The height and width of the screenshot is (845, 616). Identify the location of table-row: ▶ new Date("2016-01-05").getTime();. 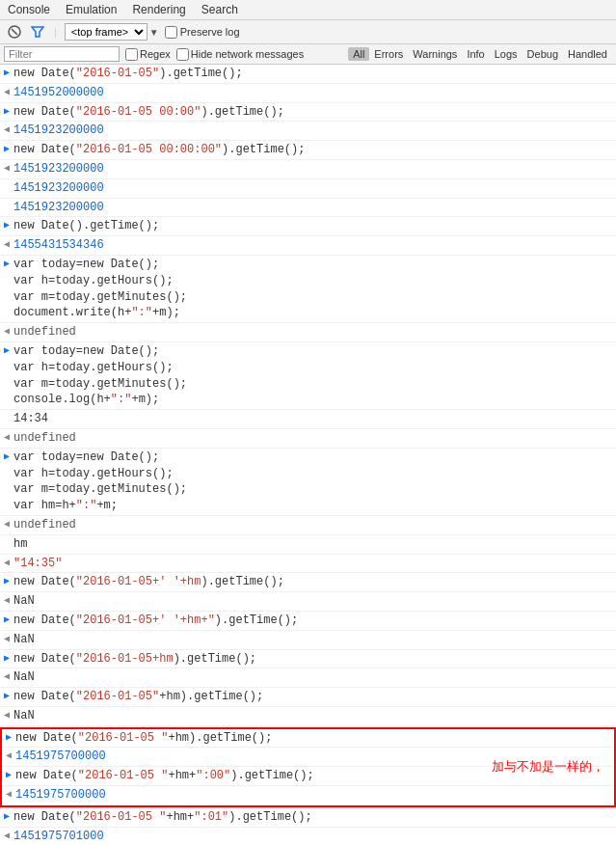
(308, 74).